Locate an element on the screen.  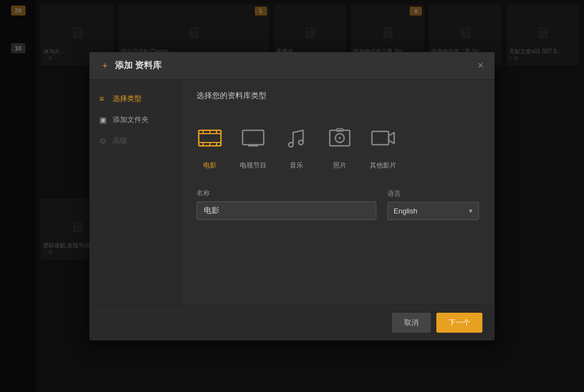
language-label: 语言 is located at coordinates (433, 194).